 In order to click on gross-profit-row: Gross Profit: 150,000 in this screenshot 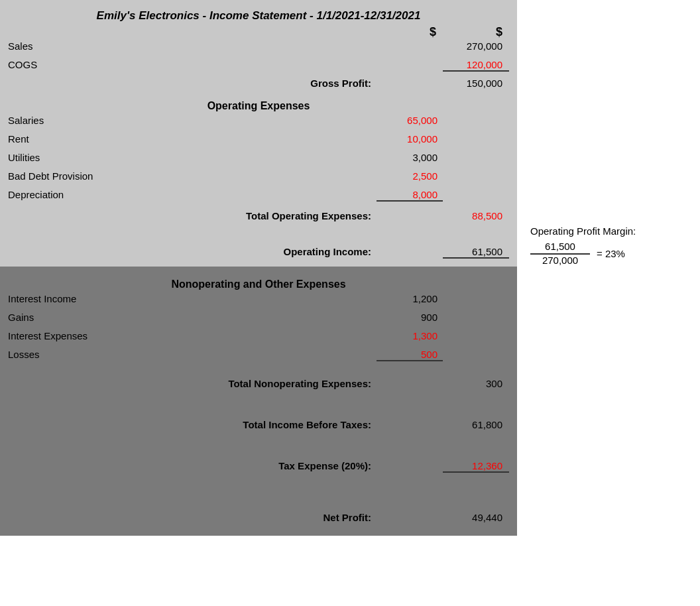, I will do `click(259, 86)`.